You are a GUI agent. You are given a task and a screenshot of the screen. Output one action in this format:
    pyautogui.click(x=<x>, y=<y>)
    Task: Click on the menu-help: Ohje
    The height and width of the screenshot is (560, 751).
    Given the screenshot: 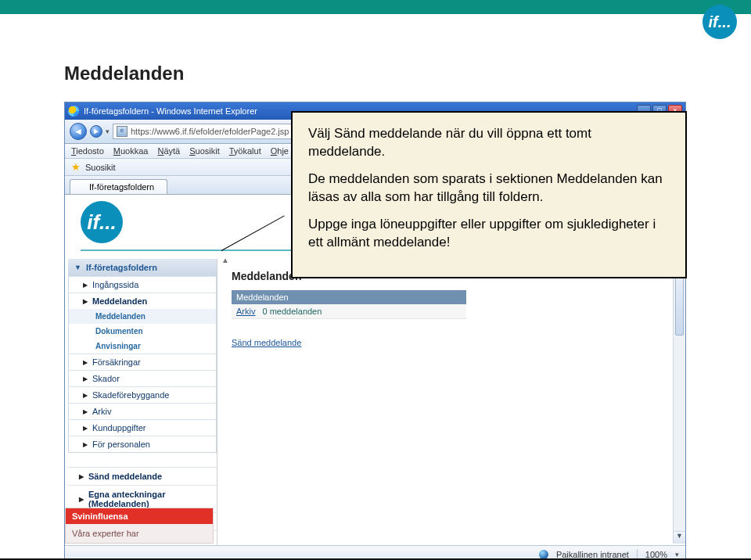 What is the action you would take?
    pyautogui.click(x=280, y=151)
    